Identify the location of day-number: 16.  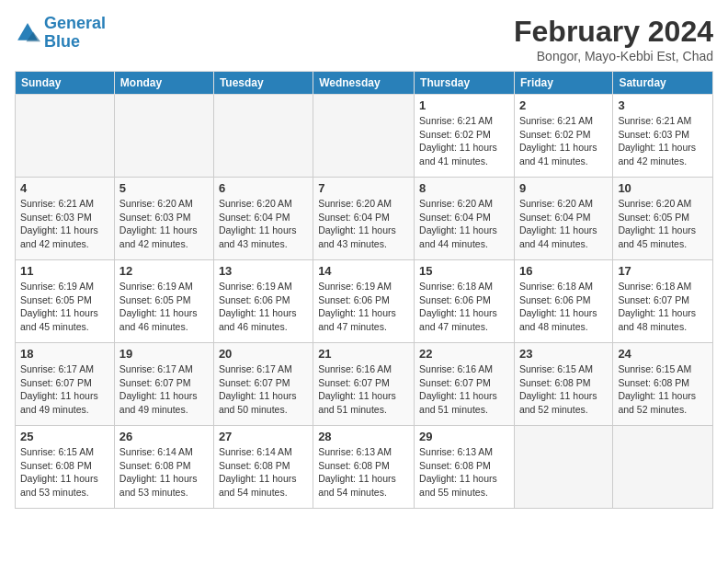
(563, 270).